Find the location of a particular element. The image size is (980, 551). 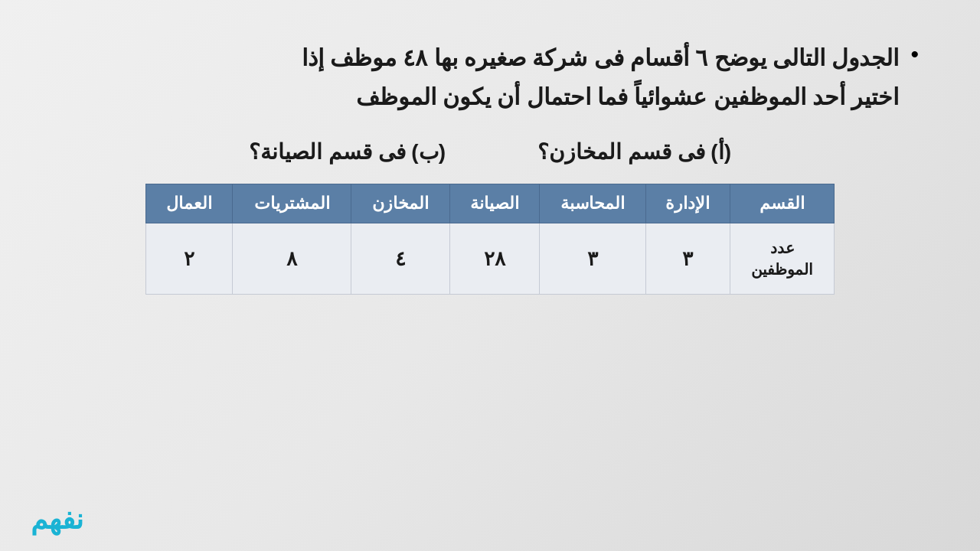

col-header-muhasaba: المحاسبة is located at coordinates (593, 204).